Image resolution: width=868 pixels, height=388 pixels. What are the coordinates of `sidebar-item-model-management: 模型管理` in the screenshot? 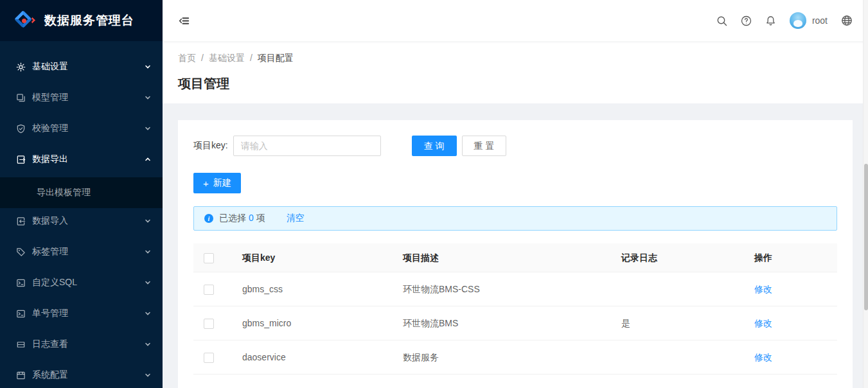 It's located at (81, 98).